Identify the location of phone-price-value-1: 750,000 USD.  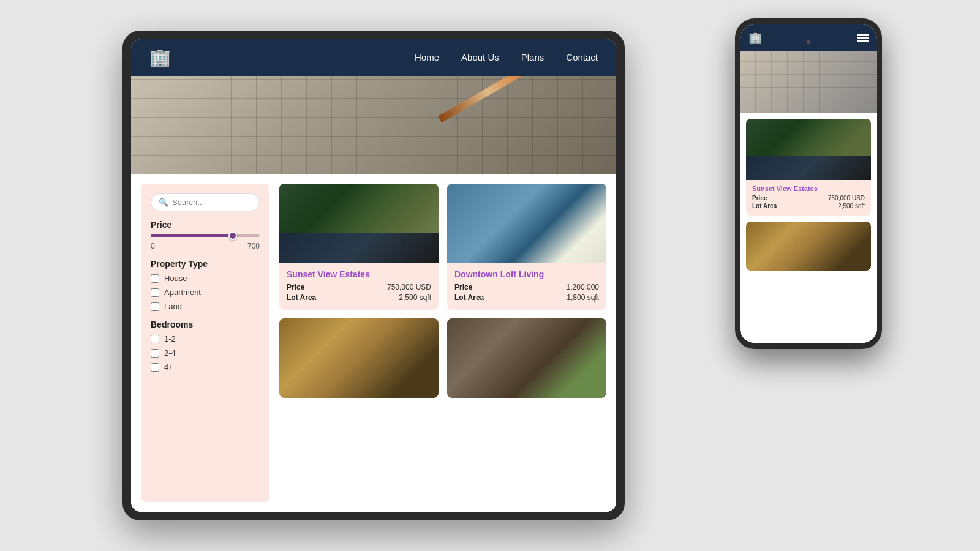
(846, 198).